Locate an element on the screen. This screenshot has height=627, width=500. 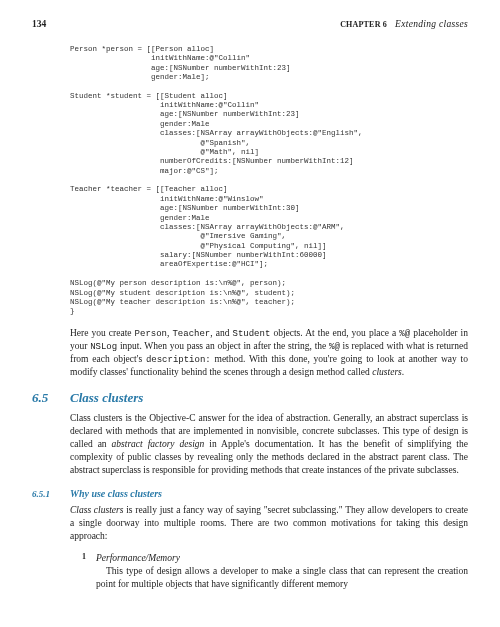
list-marker: 1 is located at coordinates (89, 558).